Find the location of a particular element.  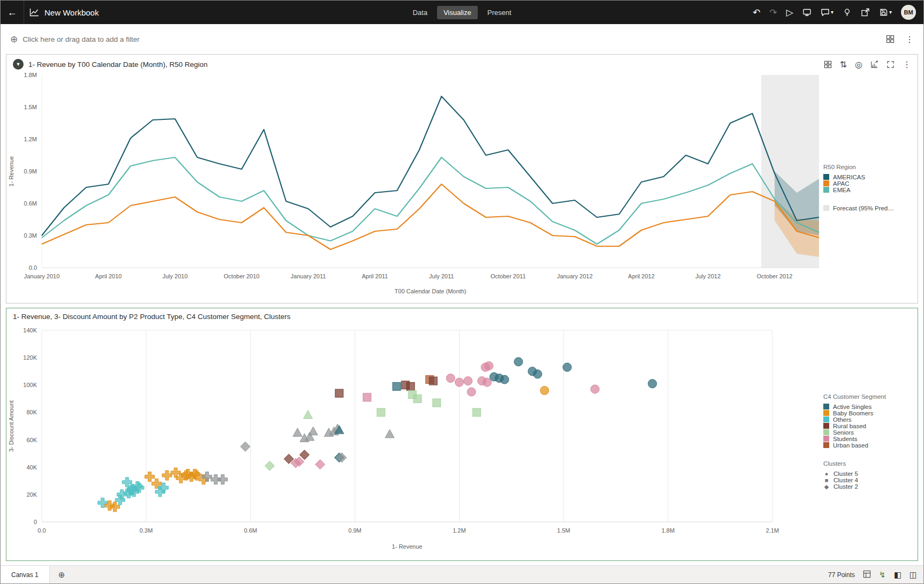

export-button is located at coordinates (866, 12).